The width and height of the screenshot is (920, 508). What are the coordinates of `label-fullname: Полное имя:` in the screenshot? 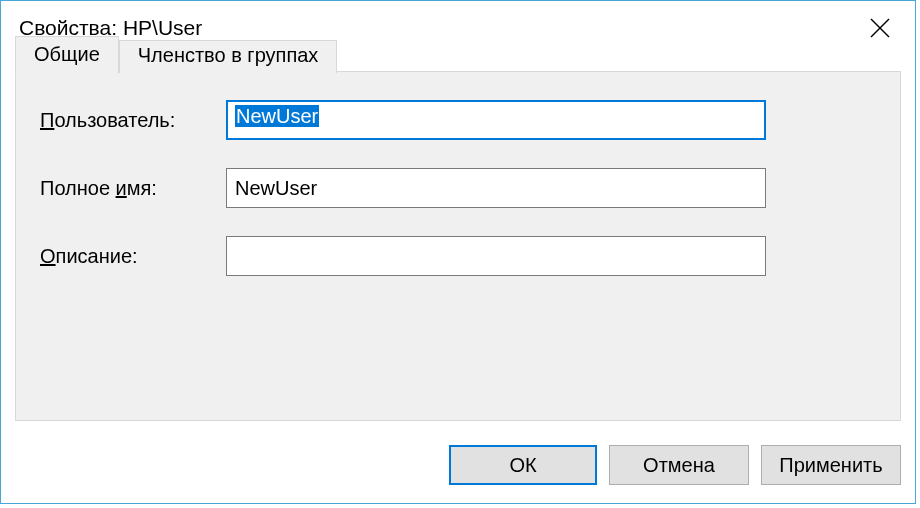 It's located at (133, 188).